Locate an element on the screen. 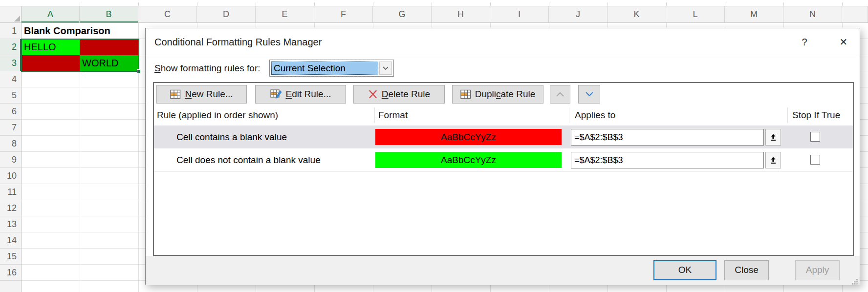 Image resolution: width=868 pixels, height=292 pixels. row-header-5: 5 is located at coordinates (11, 96).